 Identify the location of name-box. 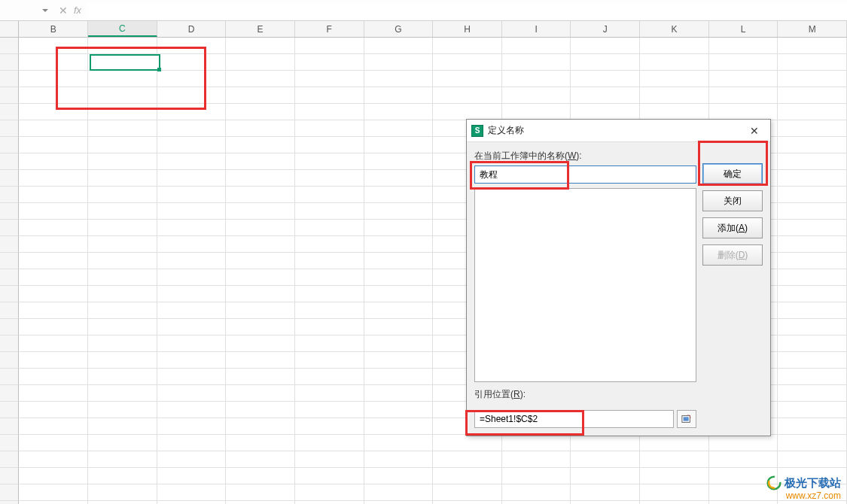
(28, 11).